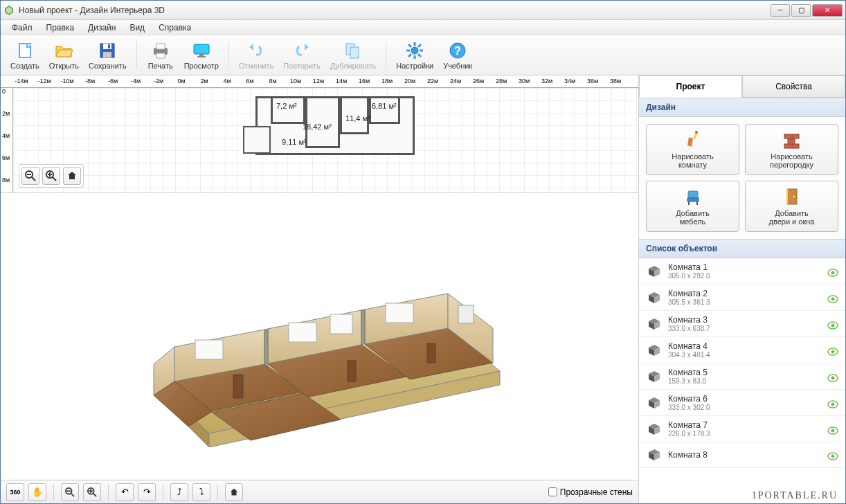 Image resolution: width=846 pixels, height=504 pixels. I want to click on object-list-item: Комната 6333.0 x 302.0, so click(742, 403).